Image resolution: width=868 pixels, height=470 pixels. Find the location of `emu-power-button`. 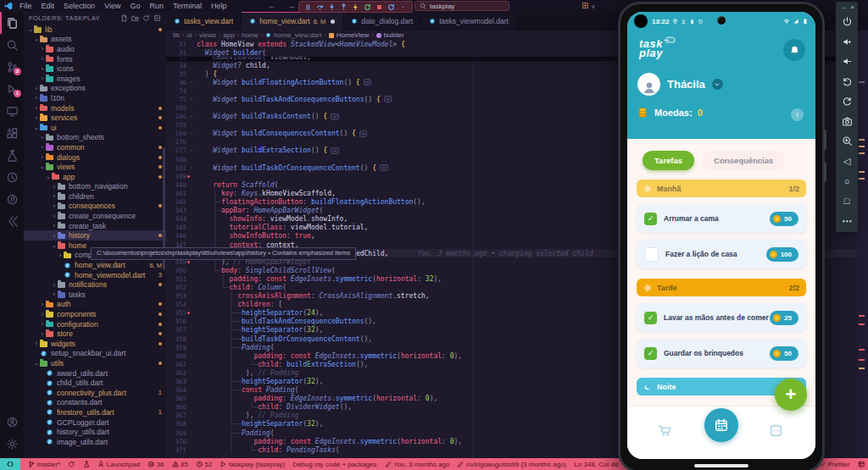

emu-power-button is located at coordinates (847, 22).